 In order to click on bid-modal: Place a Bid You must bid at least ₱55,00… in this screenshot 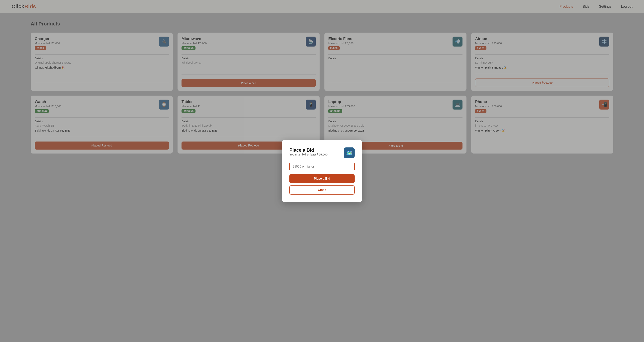, I will do `click(322, 171)`.